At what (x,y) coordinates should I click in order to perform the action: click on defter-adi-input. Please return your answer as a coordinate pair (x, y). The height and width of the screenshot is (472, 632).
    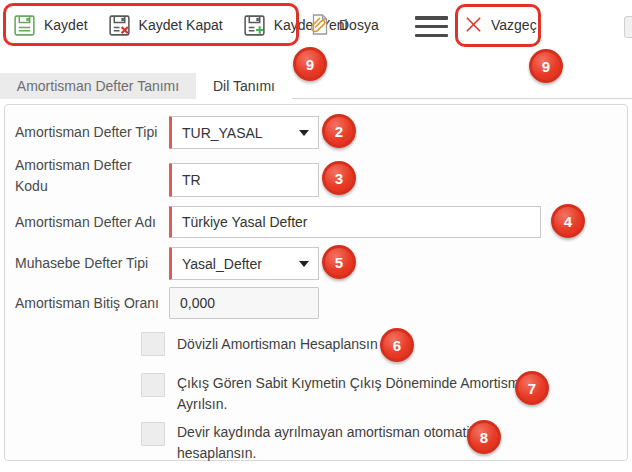
    Looking at the image, I should click on (355, 222).